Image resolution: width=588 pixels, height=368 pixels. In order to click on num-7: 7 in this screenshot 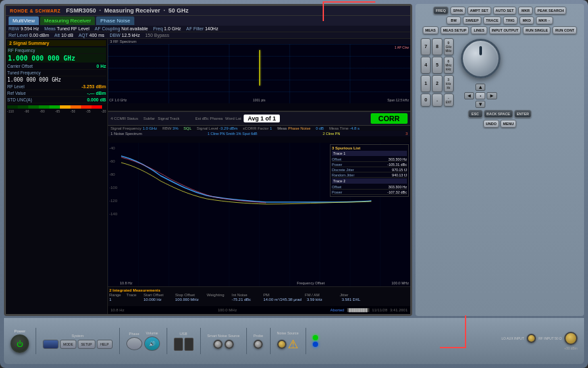, I will do `click(425, 47)`.